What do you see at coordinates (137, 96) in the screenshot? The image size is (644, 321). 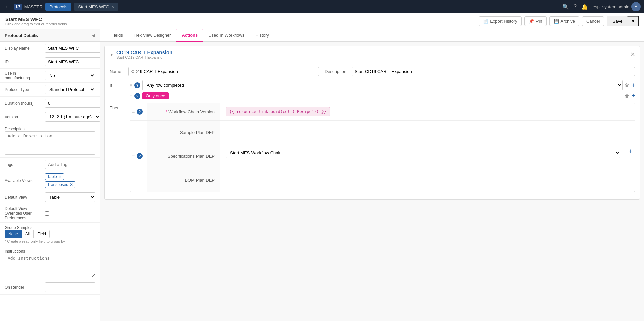 I see `help-icon-2: ?` at bounding box center [137, 96].